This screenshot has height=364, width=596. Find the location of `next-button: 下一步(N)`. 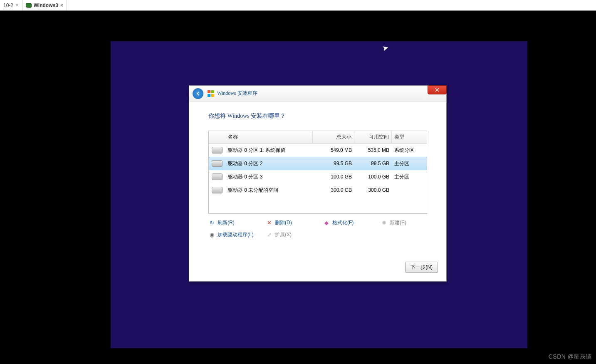

next-button: 下一步(N) is located at coordinates (422, 267).